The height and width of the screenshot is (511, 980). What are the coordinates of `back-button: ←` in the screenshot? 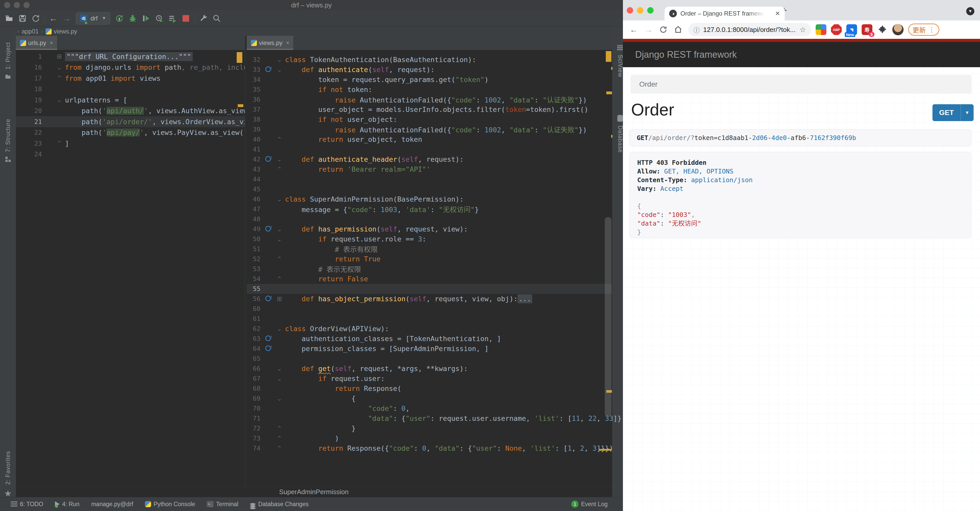 It's located at (634, 30).